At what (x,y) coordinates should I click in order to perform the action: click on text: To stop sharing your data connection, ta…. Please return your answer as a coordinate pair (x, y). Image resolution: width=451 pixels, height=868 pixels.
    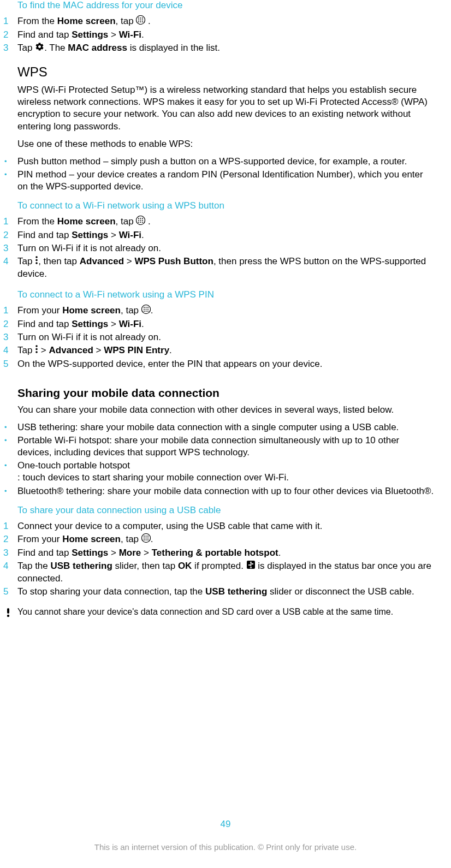
    Looking at the image, I should click on (111, 592).